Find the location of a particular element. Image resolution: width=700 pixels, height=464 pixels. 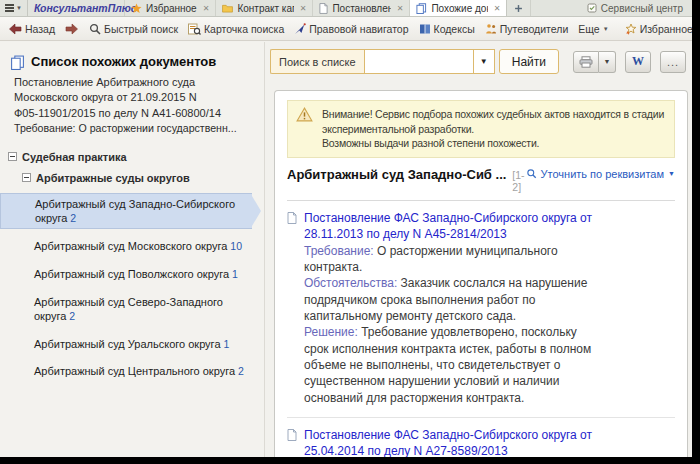

service-center-label: Сервисный центр is located at coordinates (642, 8).